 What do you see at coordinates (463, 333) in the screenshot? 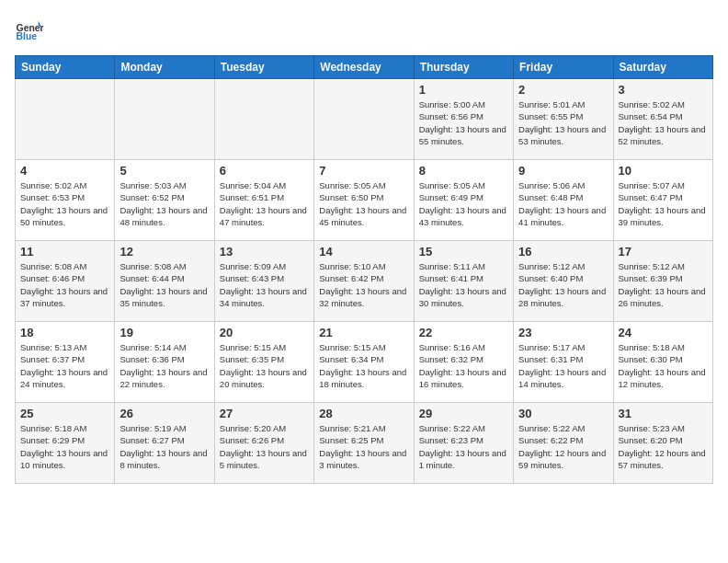
I see `day-number: 22` at bounding box center [463, 333].